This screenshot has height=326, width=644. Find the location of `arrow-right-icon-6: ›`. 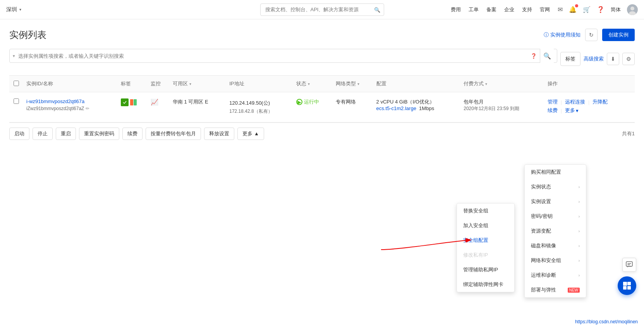

arrow-right-icon-6: › is located at coordinates (579, 260).